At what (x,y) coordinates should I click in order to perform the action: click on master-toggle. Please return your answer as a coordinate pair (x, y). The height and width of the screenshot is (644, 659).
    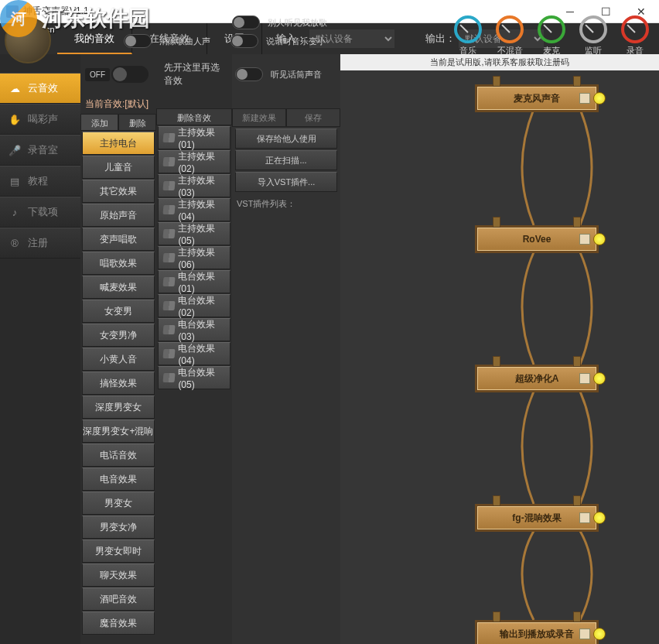
    Looking at the image, I should click on (130, 74).